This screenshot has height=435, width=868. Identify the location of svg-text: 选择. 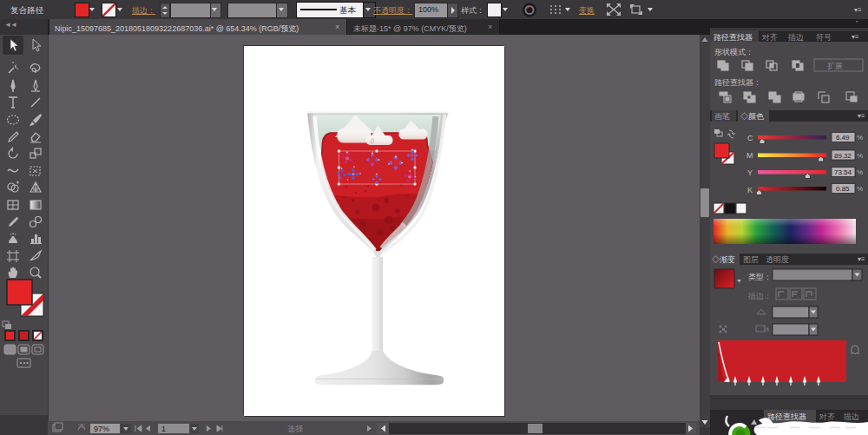
(295, 429).